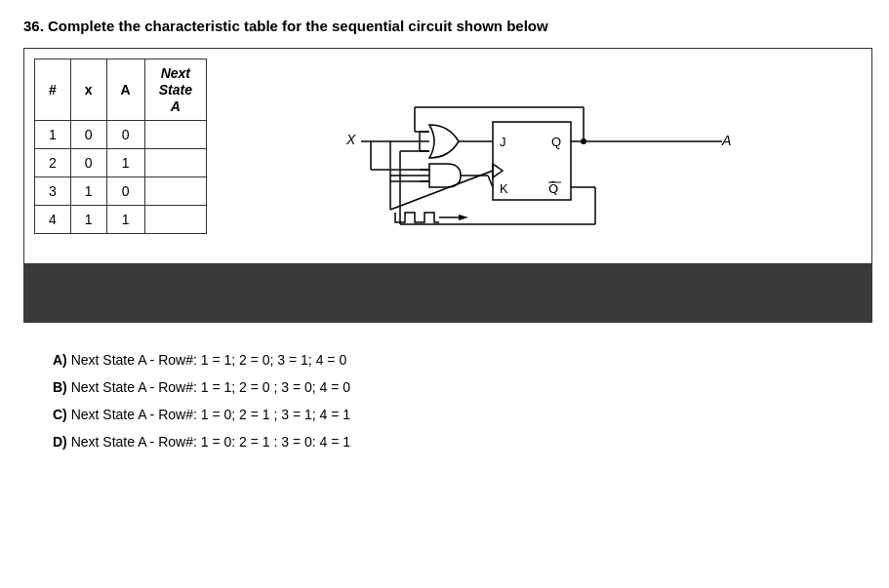  I want to click on svg-text: A, so click(726, 140).